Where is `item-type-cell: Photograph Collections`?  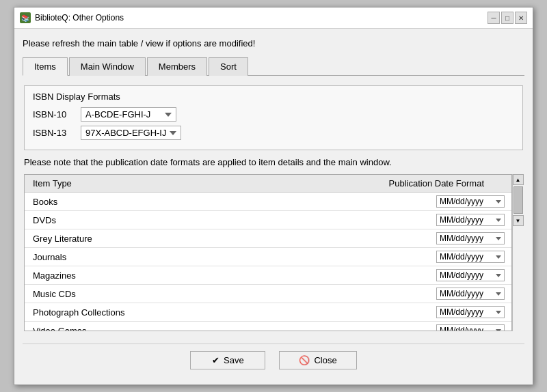
item-type-cell: Photograph Collections is located at coordinates (135, 313).